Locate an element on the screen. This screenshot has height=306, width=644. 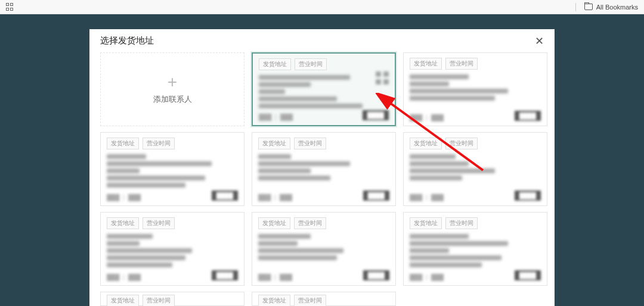
plus-icon: + is located at coordinates (172, 82).